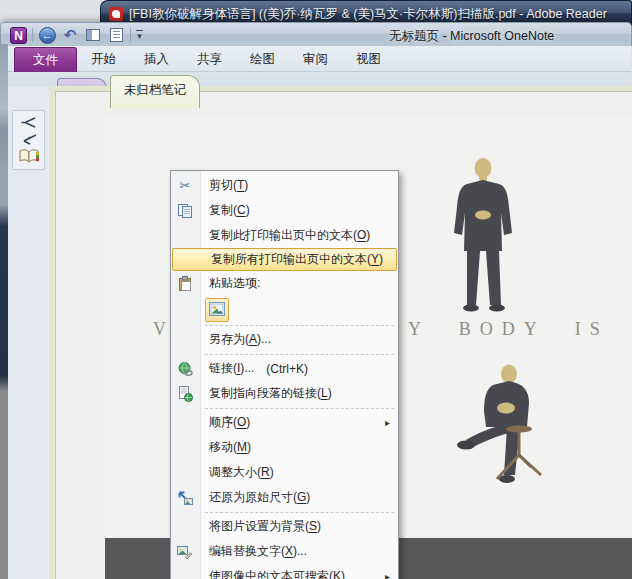  Describe the element at coordinates (185, 284) in the screenshot. I see `paste-icon` at that location.